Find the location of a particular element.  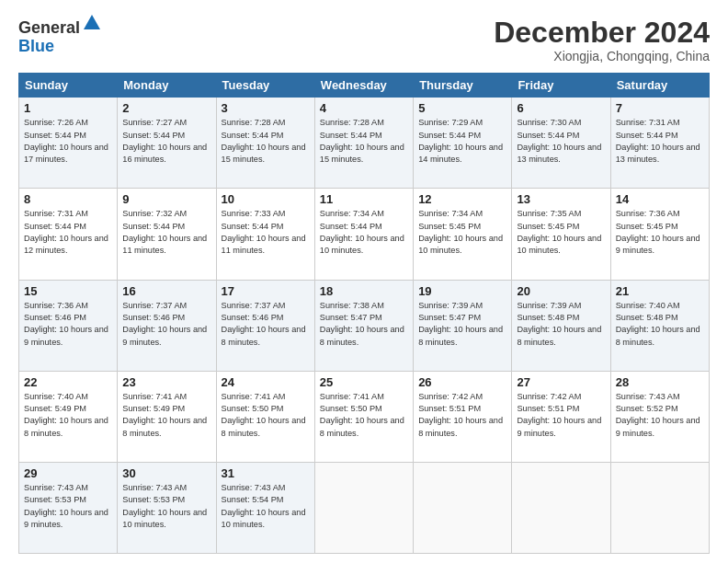

day-number: 16 is located at coordinates (166, 291).